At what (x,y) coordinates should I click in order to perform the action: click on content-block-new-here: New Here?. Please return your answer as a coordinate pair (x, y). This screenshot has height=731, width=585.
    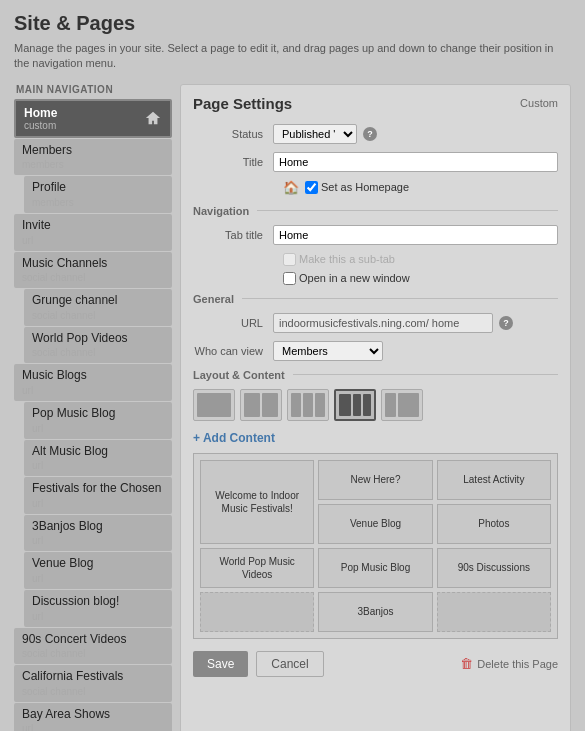
    Looking at the image, I should click on (375, 480).